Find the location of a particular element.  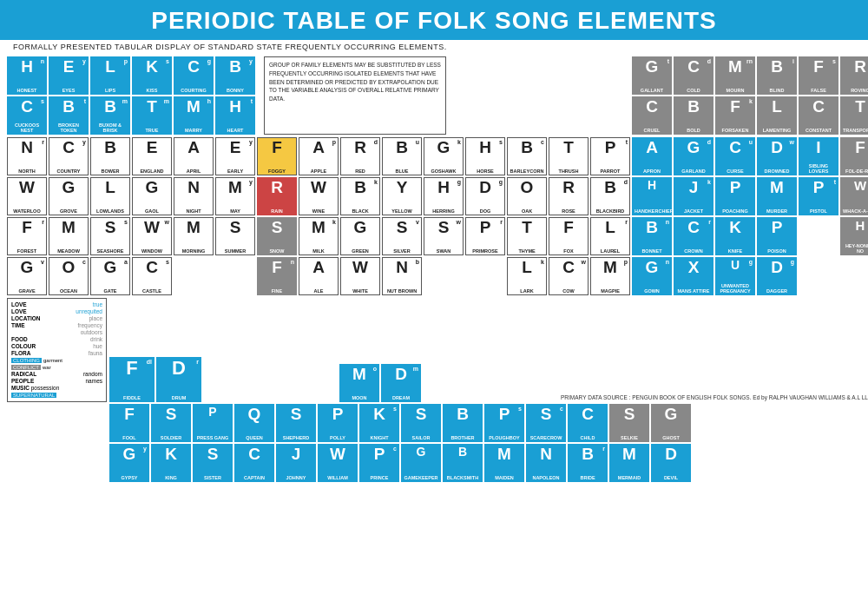

e-morning: MMORNING is located at coordinates (194, 236).